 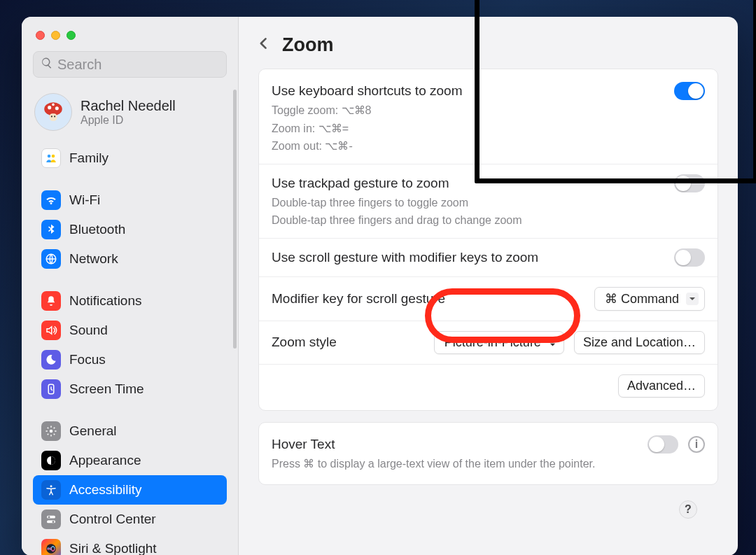 I want to click on avatar-mushroom-icon, so click(x=53, y=112).